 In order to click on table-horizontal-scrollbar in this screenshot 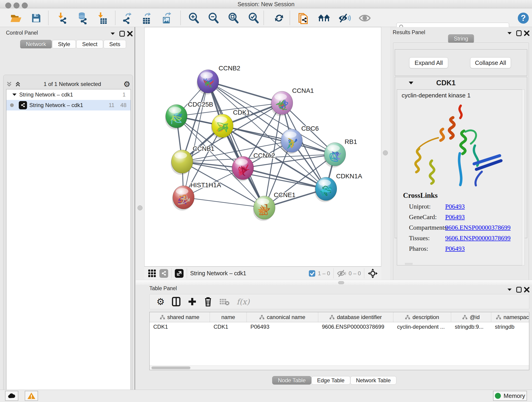, I will do `click(339, 368)`.